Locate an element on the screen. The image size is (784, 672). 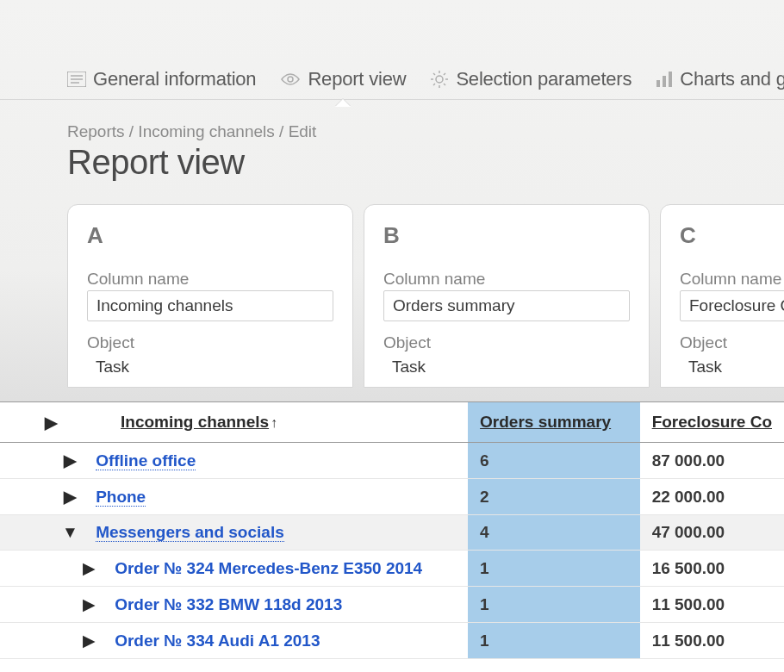
tab-selection-parameters: Selection parameters is located at coordinates (531, 79).